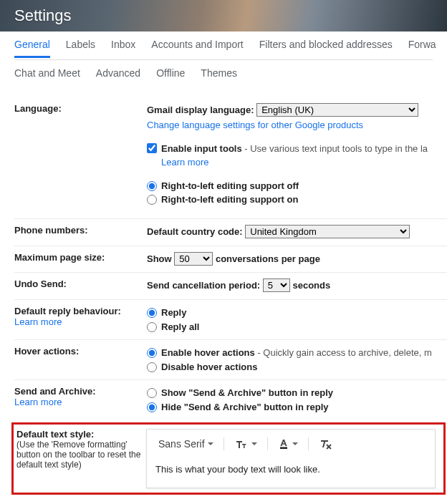 The height and width of the screenshot is (504, 447). What do you see at coordinates (327, 232) in the screenshot?
I see `default-country-code-select: United Kingdom` at bounding box center [327, 232].